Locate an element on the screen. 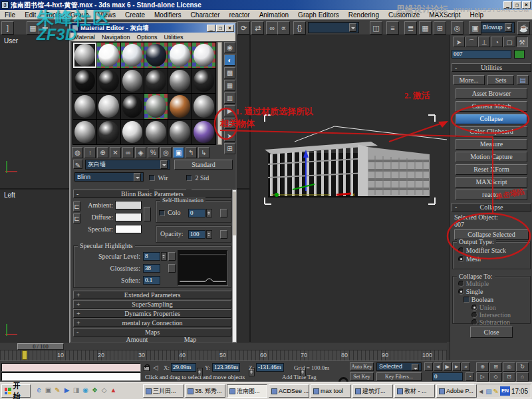 This screenshot has width=532, height=399. rotate-icon: ⟳ is located at coordinates (243, 28).